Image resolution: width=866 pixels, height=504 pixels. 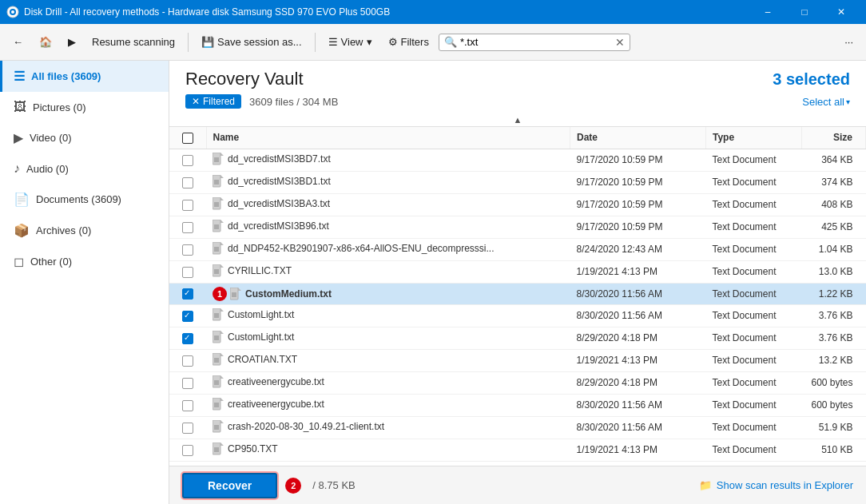 What do you see at coordinates (834, 338) in the screenshot?
I see `row-size: 3.76 KB` at bounding box center [834, 338].